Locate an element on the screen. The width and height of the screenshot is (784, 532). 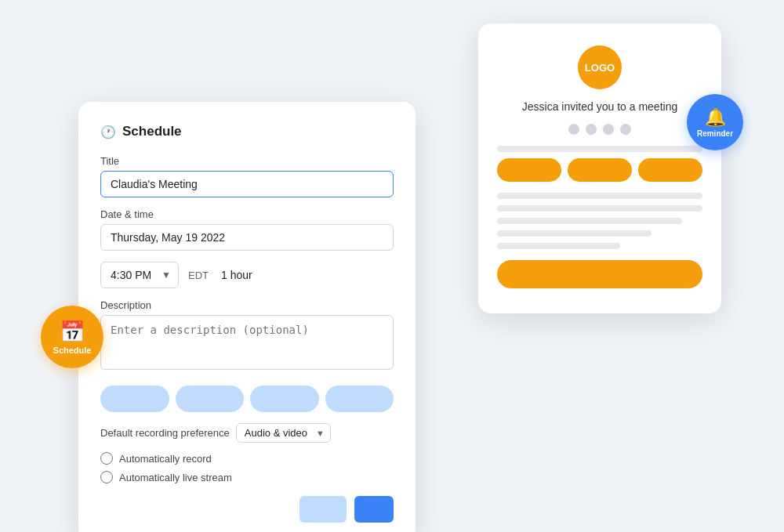
inv-cta-button is located at coordinates (600, 274).